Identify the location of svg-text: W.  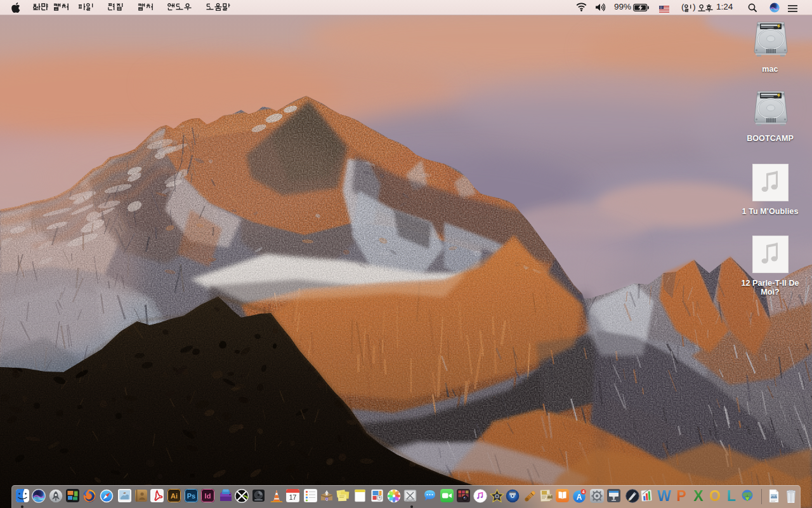
(664, 496).